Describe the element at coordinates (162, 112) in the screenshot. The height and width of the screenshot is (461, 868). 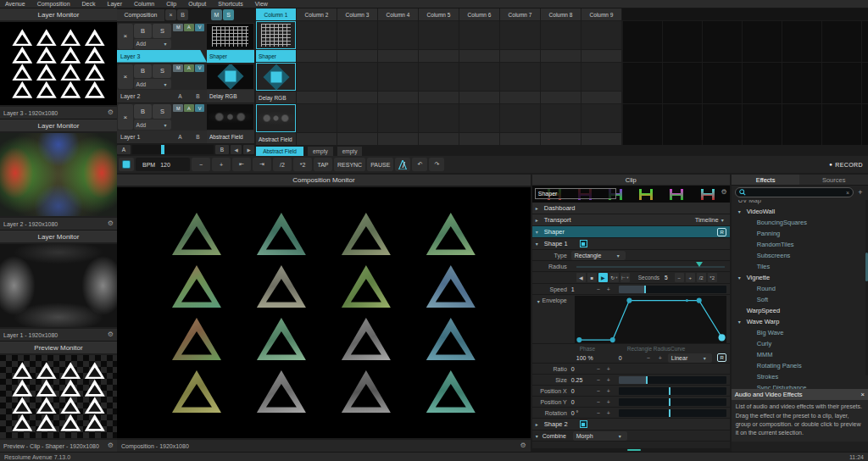
I see `layer1-solo-button: S` at that location.